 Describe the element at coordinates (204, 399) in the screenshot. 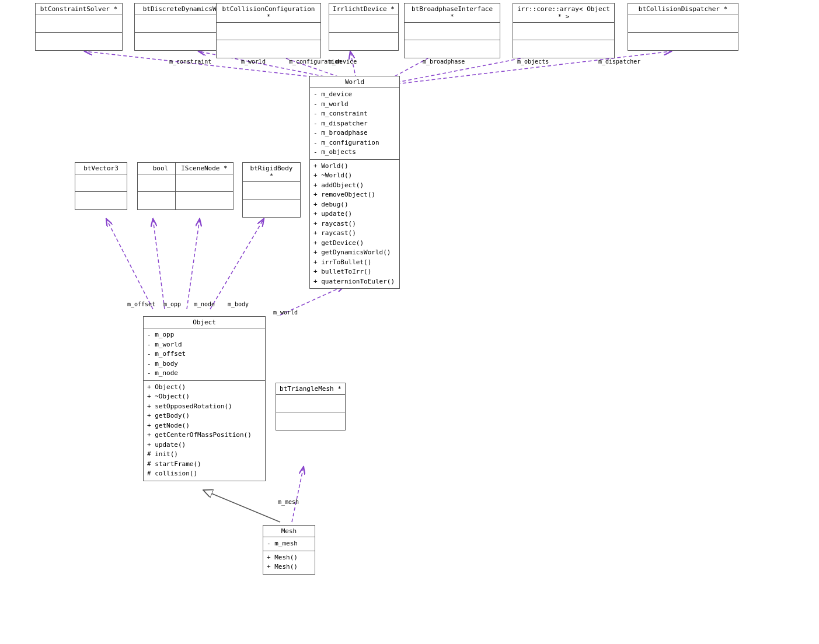

I see `box-Object: Object - m_opp - m_world - m_offset - m_…` at that location.